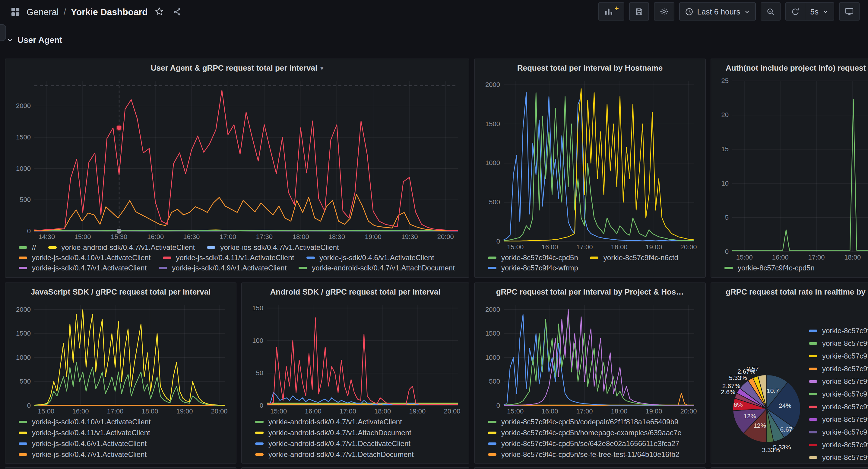  Describe the element at coordinates (121, 292) in the screenshot. I see `panel-title: JavaScript SDK / gRPC request total per …` at that location.